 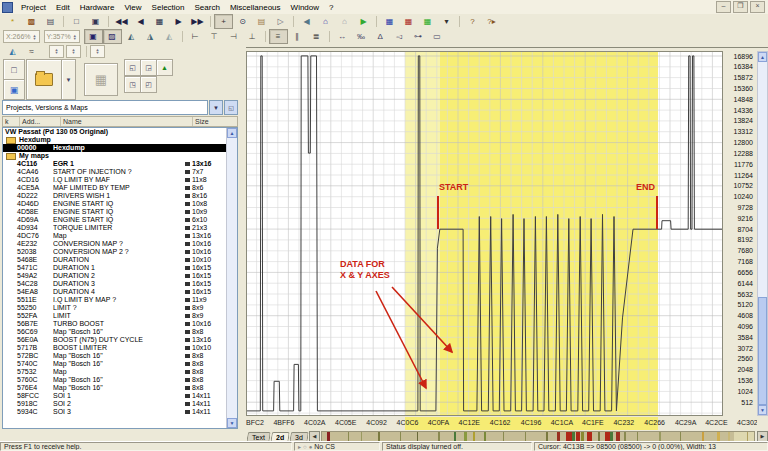 I want to click on map-row-5918C: 5918CSOI 214x11, so click(x=115, y=404).